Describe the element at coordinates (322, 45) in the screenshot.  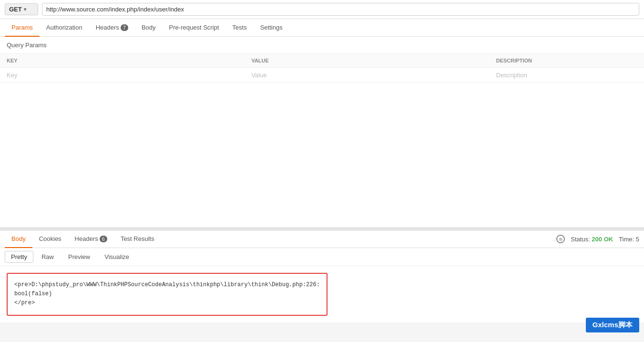
I see `query-params-title: Query Params` at that location.